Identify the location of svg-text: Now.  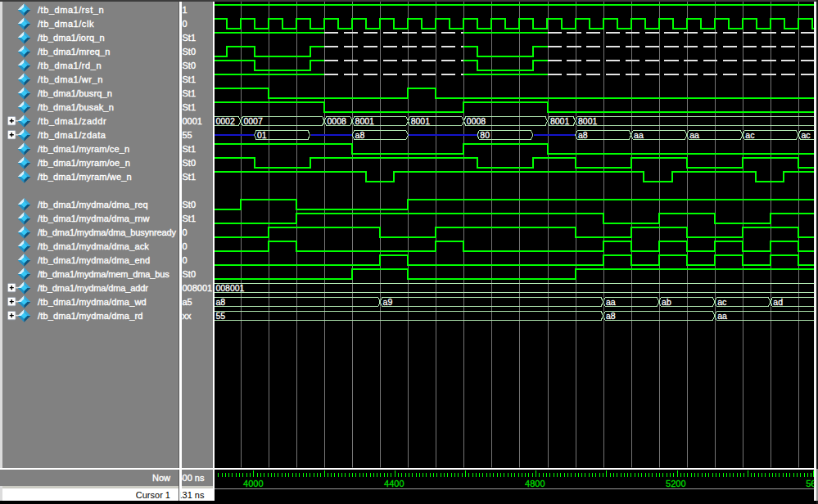
(161, 478).